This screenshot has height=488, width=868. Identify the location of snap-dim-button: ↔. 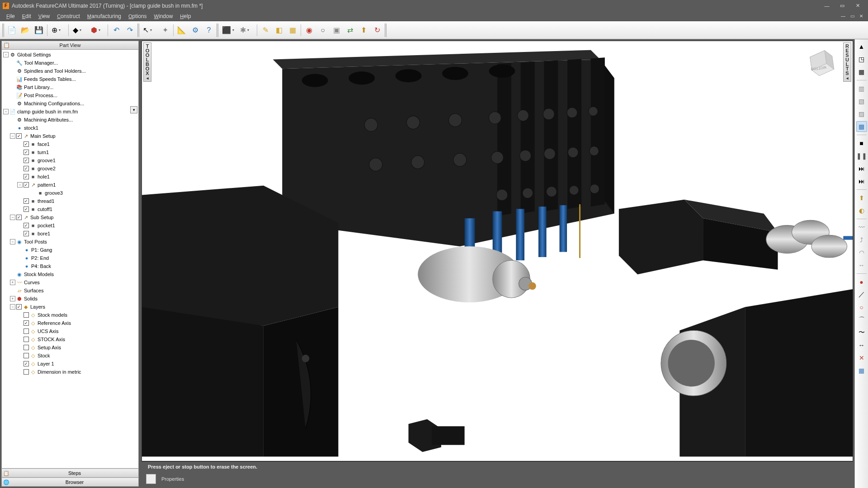
(862, 345).